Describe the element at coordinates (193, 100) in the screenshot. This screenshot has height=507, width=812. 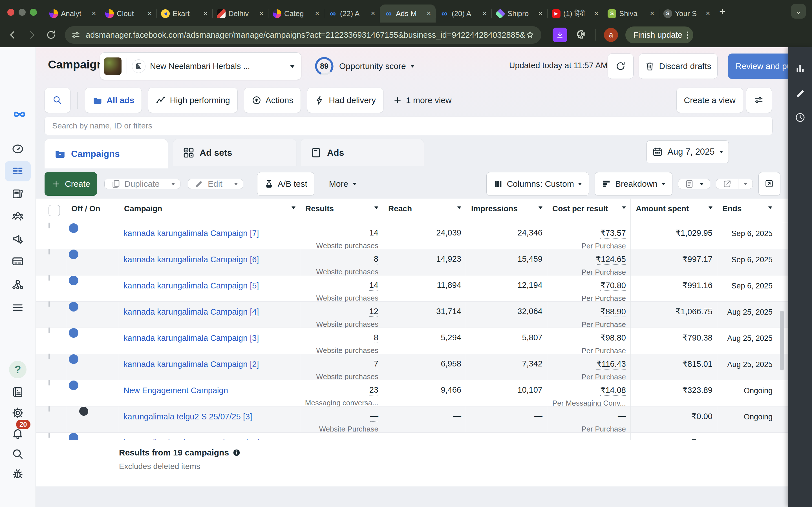
I see `view-pill-high-performing: High performing` at that location.